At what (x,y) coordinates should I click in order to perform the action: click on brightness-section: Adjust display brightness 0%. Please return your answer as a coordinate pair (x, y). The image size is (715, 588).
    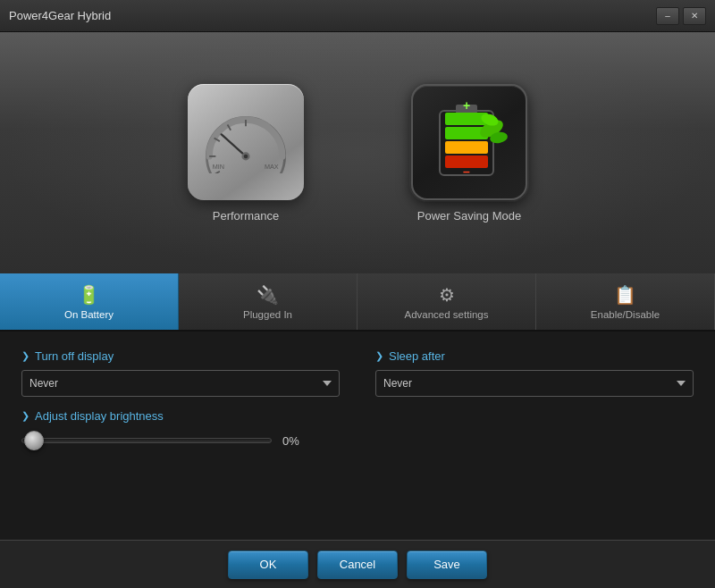
    Looking at the image, I should click on (358, 429).